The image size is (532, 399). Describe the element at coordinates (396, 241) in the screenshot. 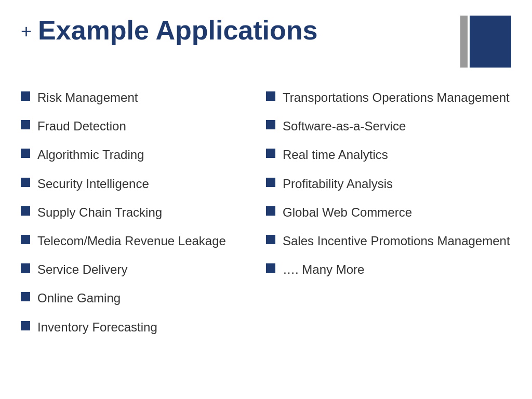

I see `item-label: Sales Incentive Promotions Management` at that location.